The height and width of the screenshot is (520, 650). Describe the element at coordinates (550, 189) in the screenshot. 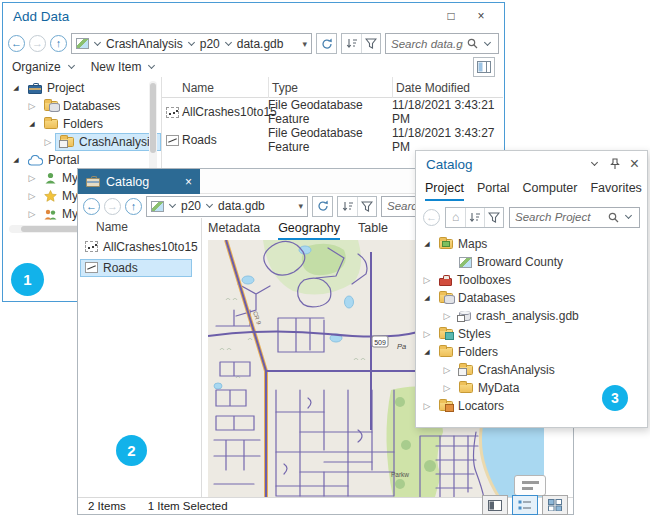

I see `tab-computer: Computer` at that location.